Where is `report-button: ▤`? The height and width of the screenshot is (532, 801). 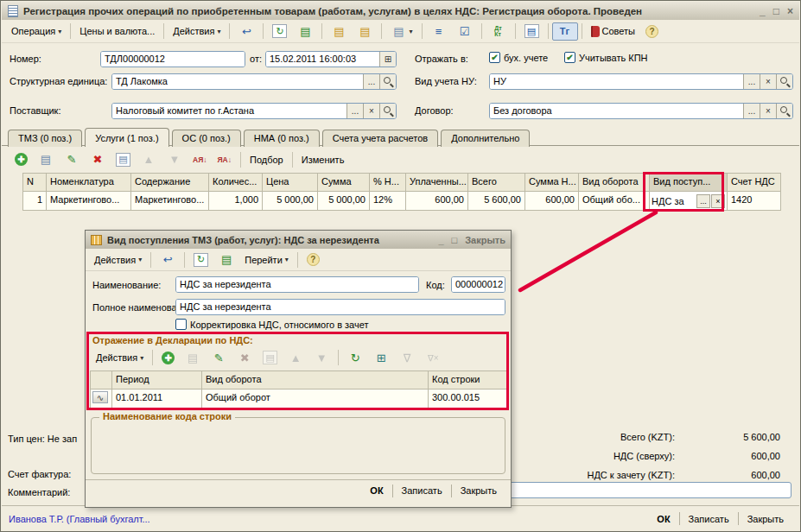 report-button: ▤ is located at coordinates (532, 31).